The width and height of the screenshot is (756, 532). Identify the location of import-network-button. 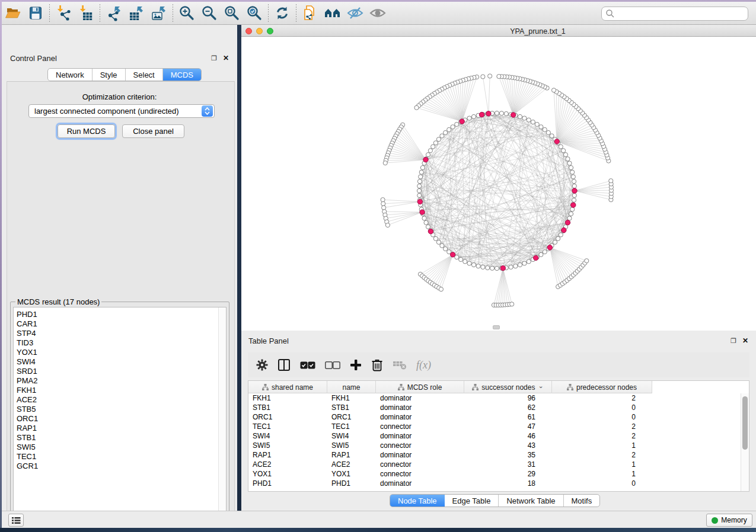
(63, 13).